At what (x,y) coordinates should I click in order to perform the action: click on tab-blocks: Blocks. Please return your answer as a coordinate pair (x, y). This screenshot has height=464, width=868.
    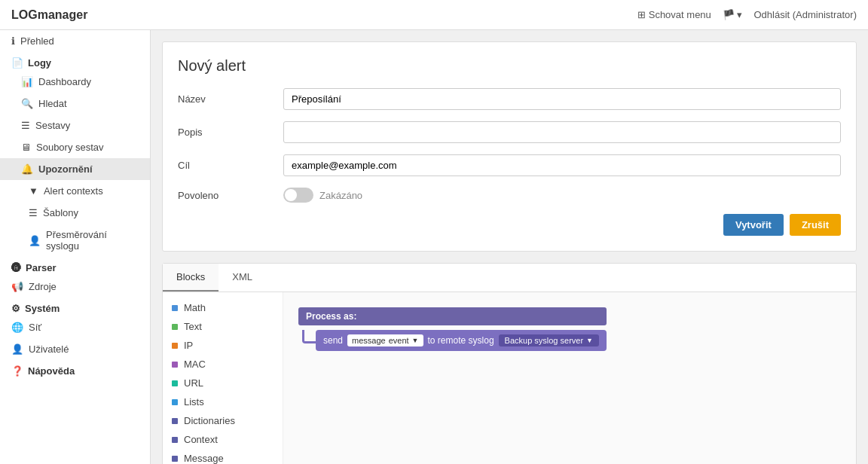
    Looking at the image, I should click on (191, 277).